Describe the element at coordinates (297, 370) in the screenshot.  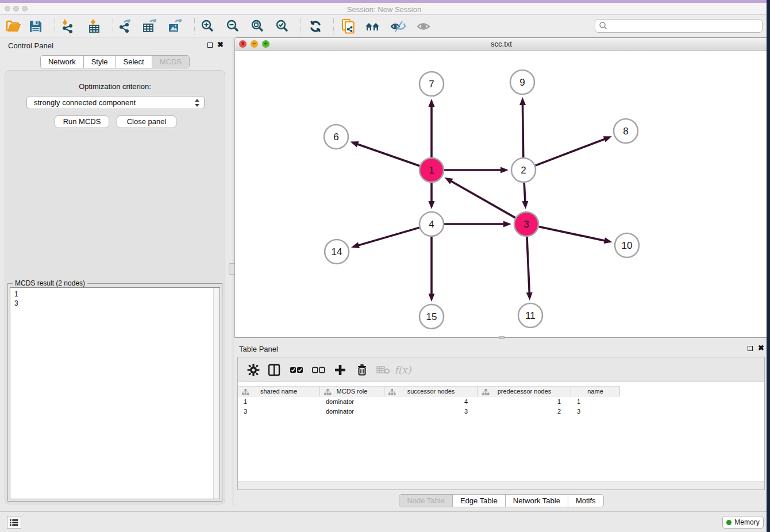
I see `select-all-icon` at that location.